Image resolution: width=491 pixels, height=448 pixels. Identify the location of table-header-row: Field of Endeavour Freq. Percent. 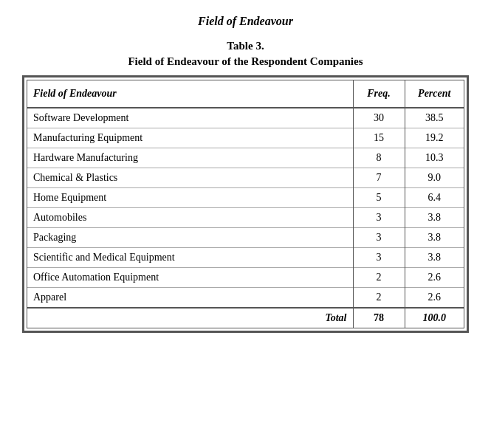
(245, 94).